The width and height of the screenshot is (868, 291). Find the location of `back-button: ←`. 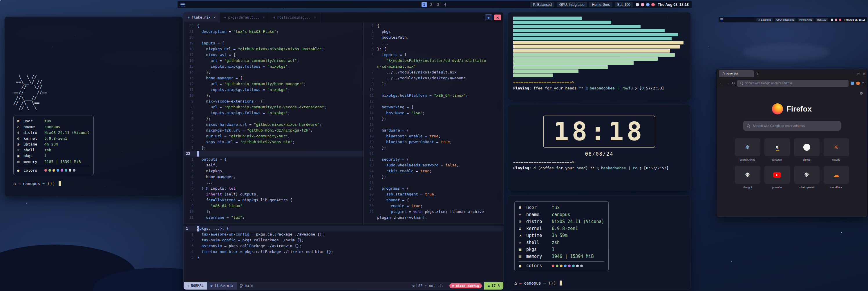

back-button: ← is located at coordinates (721, 83).